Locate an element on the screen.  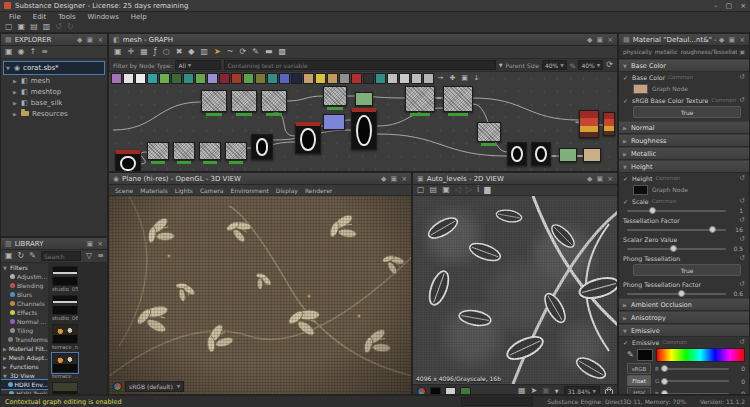
view3d-menu-environment: Environment is located at coordinates (249, 190).